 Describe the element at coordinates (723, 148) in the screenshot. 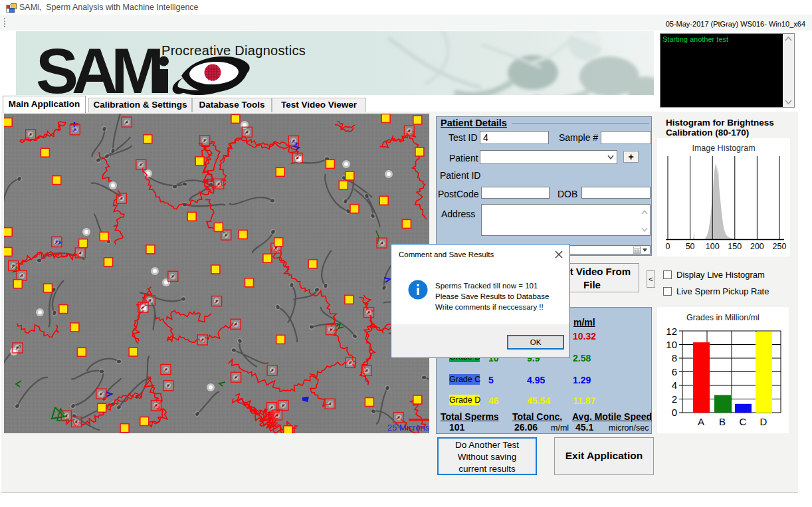

I see `svg-text: Image Histogram` at that location.